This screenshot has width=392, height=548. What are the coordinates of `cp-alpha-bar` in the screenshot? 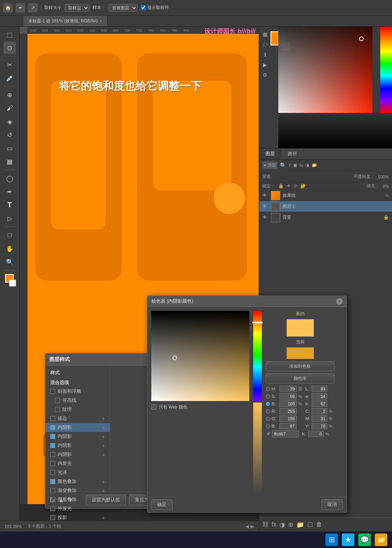 It's located at (258, 448).